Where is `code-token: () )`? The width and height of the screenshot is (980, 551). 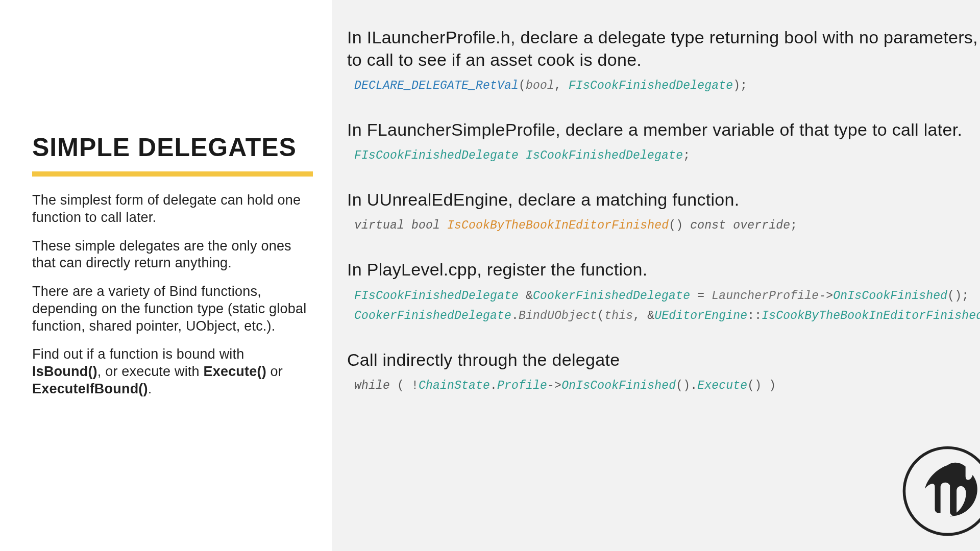 code-token: () ) is located at coordinates (762, 386).